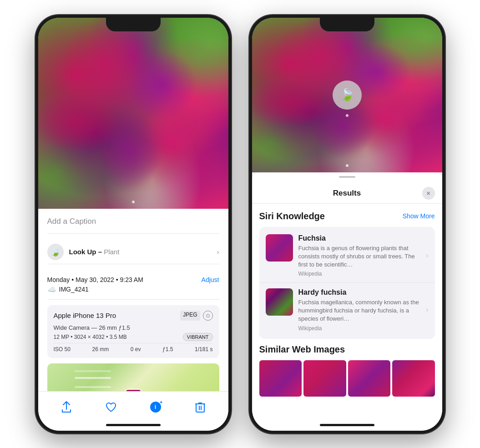 This screenshot has height=448, width=480. I want to click on iso-value: ISO 50, so click(62, 349).